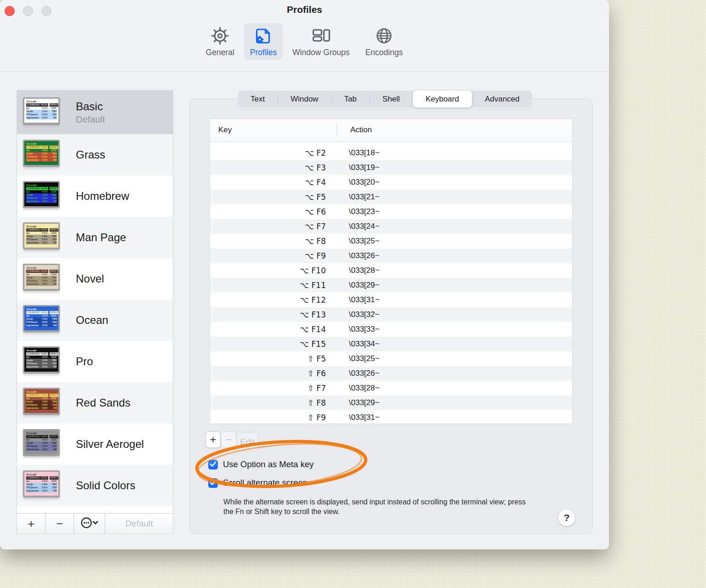 The image size is (706, 588). I want to click on table-row: ⌥ F5\033[21~, so click(391, 197).